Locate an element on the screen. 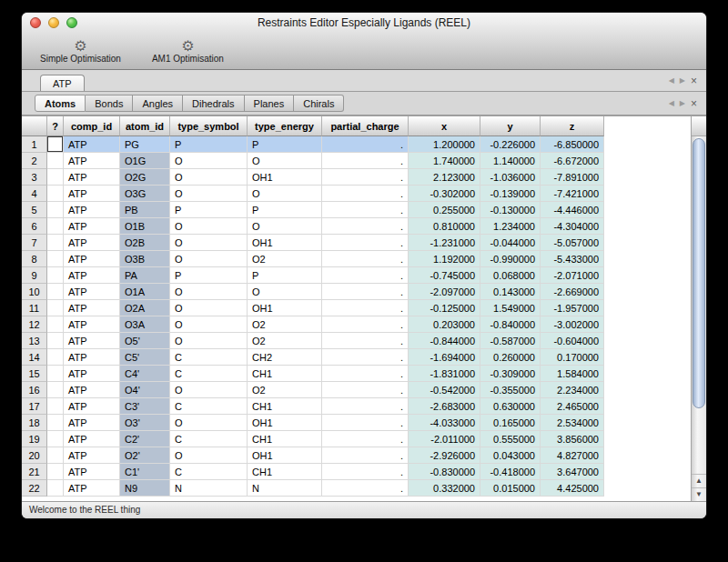  column-header-atom_id: atom_id is located at coordinates (146, 126).